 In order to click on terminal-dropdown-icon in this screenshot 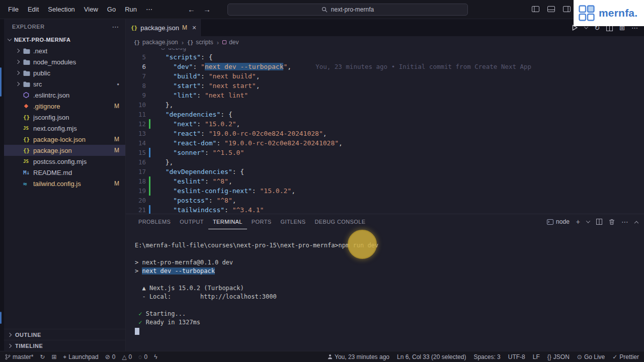, I will do `click(588, 222)`.